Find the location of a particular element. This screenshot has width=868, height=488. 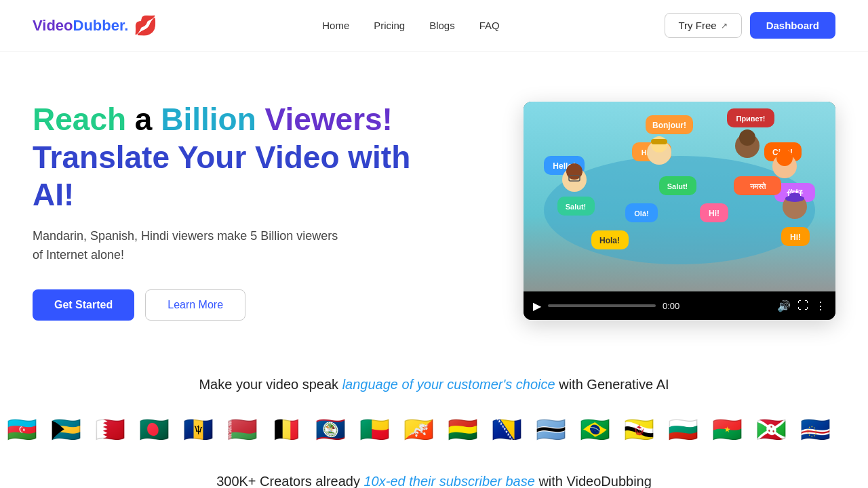

creators-post: with VideoDubbing is located at coordinates (593, 481).